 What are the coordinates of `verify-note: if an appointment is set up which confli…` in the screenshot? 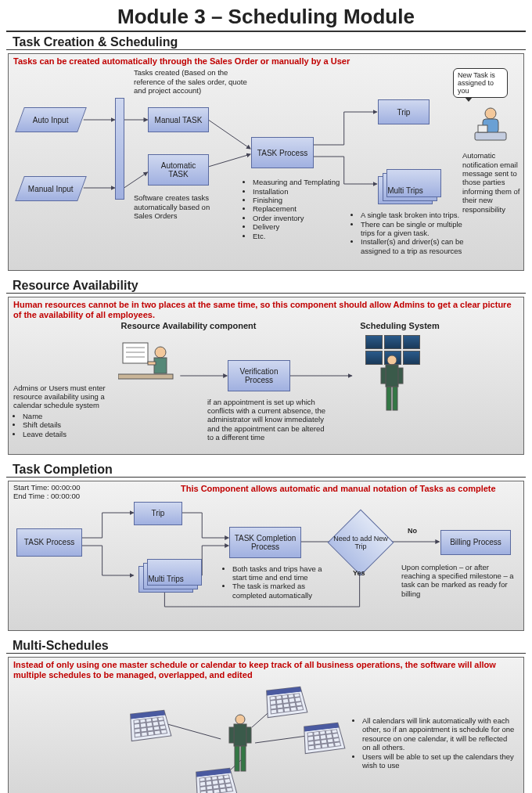 It's located at (270, 420).